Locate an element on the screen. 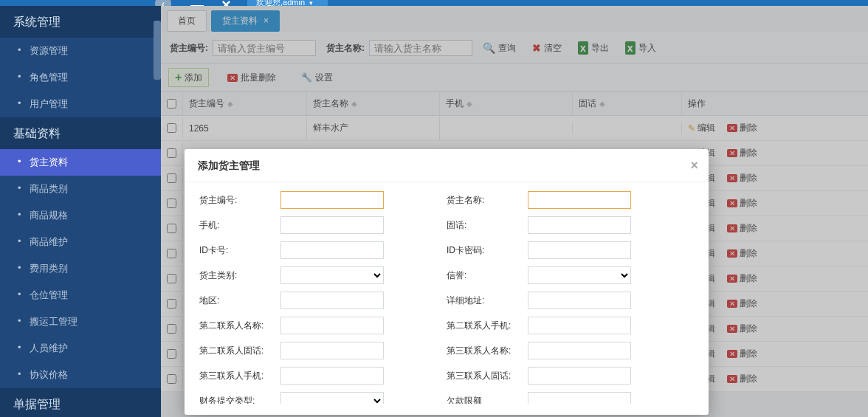  col-phone: 手机◆ is located at coordinates (506, 103).